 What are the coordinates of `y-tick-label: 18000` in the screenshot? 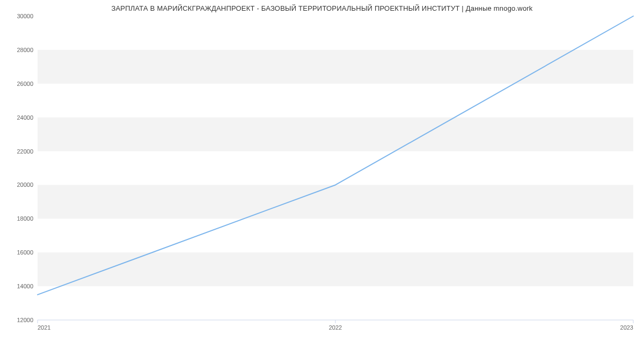 It's located at (25, 219).